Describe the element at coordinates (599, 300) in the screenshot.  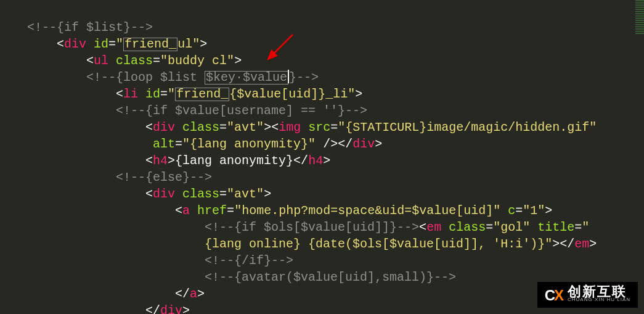
I see `logo-subtext: CHUANG XIN HU LIAN` at that location.